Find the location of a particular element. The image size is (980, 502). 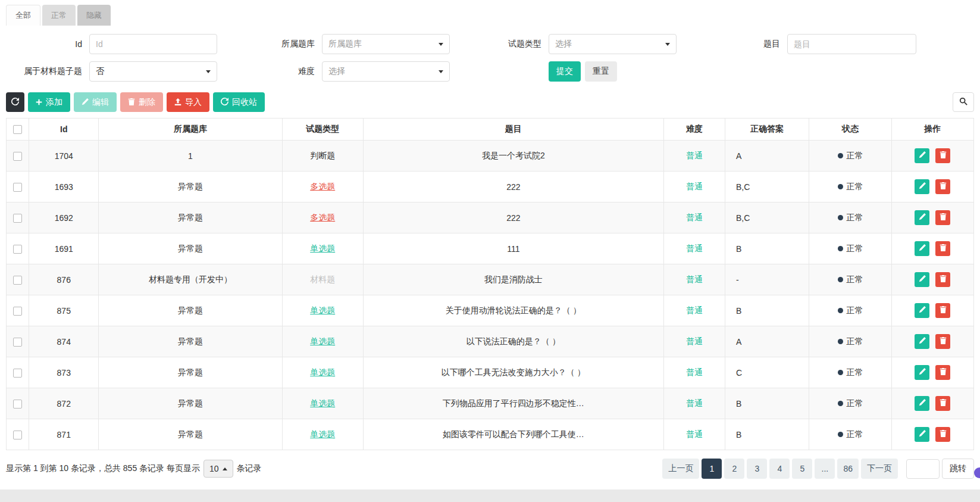

page-button-2: 2 is located at coordinates (734, 469).